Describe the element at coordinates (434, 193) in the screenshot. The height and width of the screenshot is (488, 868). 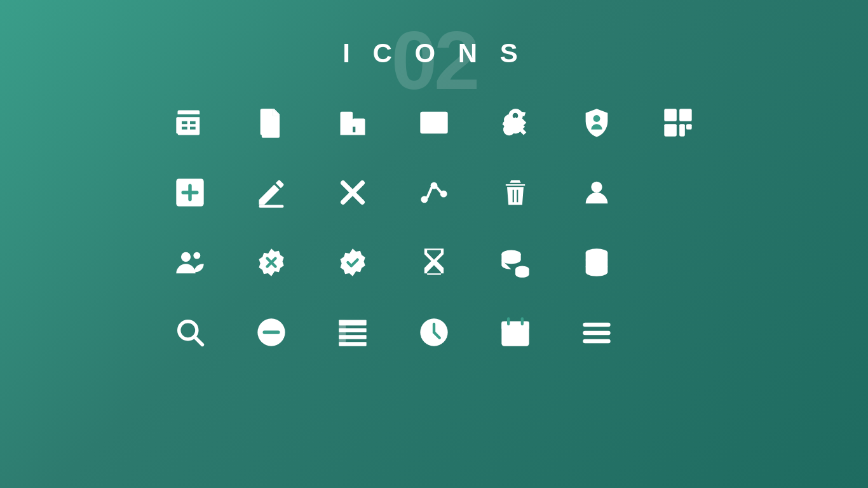
I see `data-points-icon` at that location.